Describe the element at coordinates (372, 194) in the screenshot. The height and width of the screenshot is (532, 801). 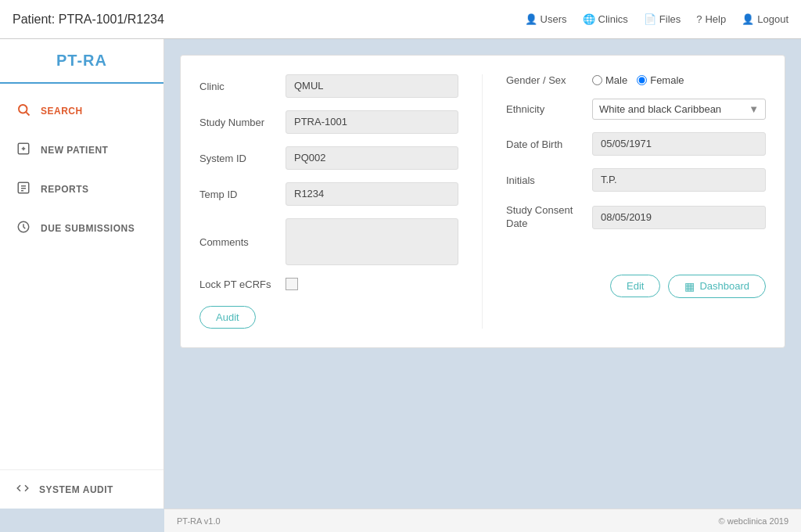
I see `temp-id-value: R1234` at that location.